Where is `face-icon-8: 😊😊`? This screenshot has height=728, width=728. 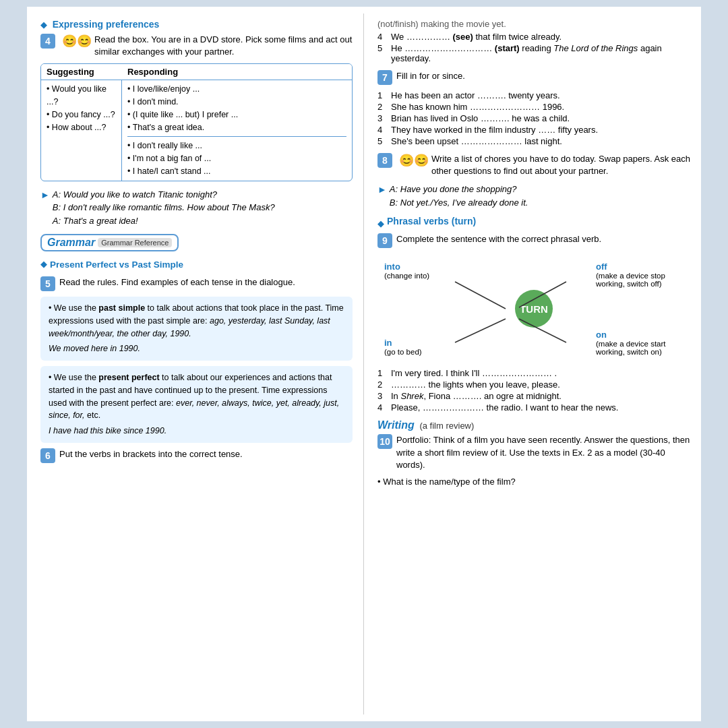 face-icon-8: 😊😊 is located at coordinates (414, 160).